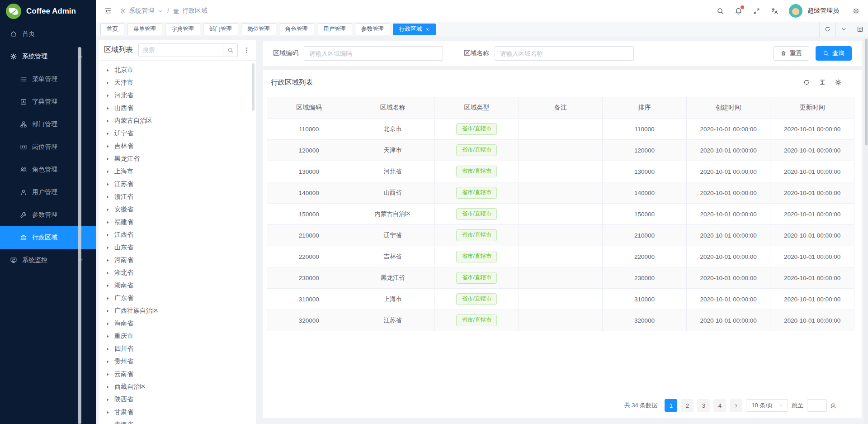  Describe the element at coordinates (297, 29) in the screenshot. I see `tab-6: 角色管理` at that location.